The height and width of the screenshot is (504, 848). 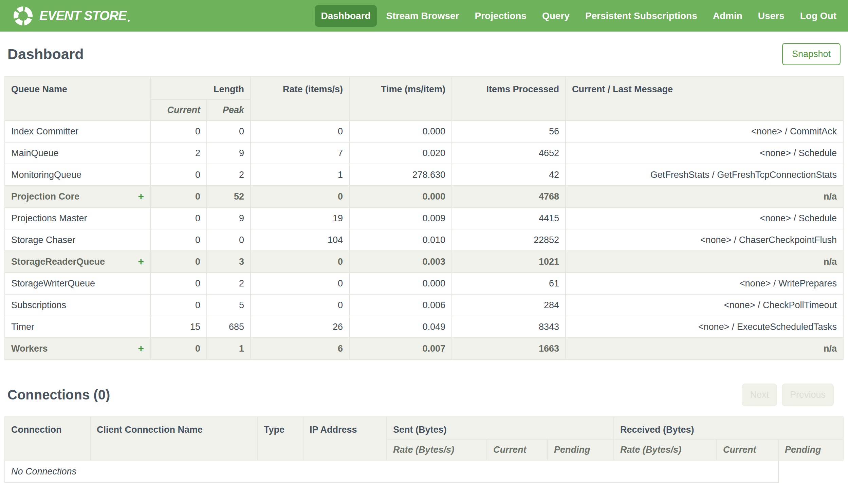 I want to click on queue-items-cell: 4768, so click(x=509, y=197).